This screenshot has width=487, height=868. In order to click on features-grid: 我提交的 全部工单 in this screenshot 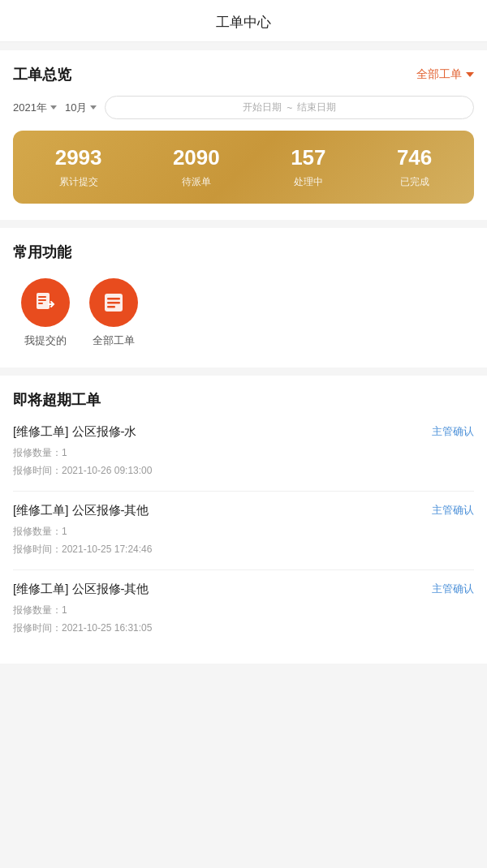, I will do `click(244, 313)`.